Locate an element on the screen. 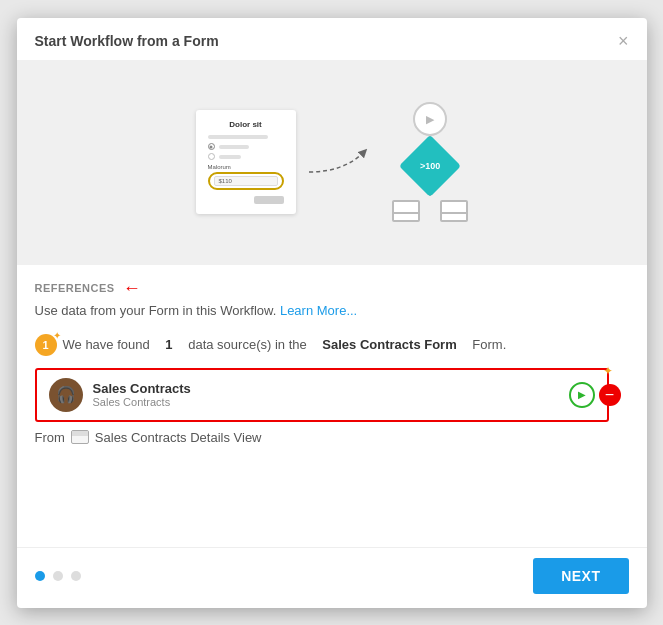  ds-text: Sales Contracts Sales Contracts is located at coordinates (326, 394).